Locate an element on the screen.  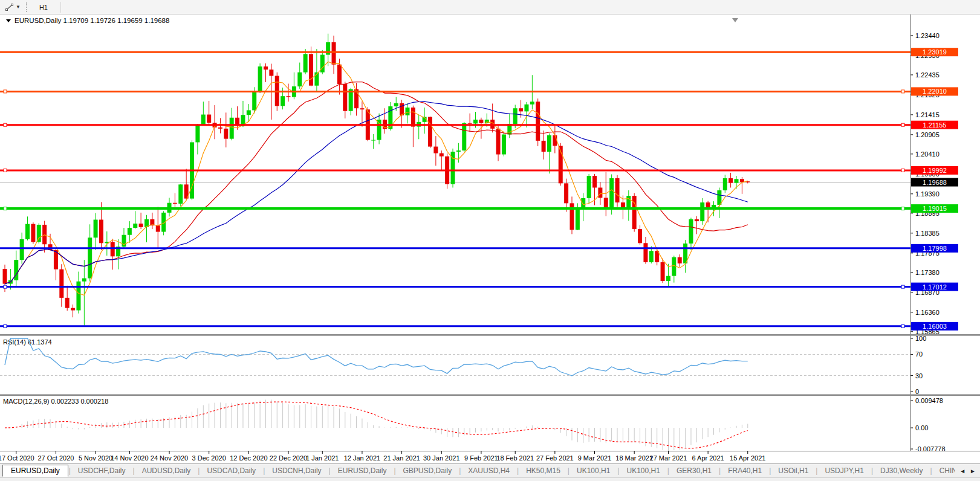
svg-text: 9 Feb 2021 is located at coordinates (481, 458).